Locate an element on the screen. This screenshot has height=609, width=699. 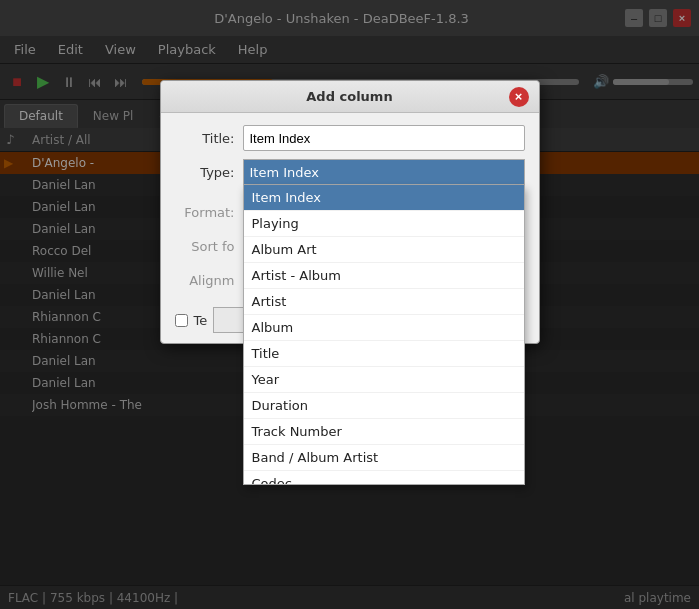
modal-close-button: × is located at coordinates (519, 97).